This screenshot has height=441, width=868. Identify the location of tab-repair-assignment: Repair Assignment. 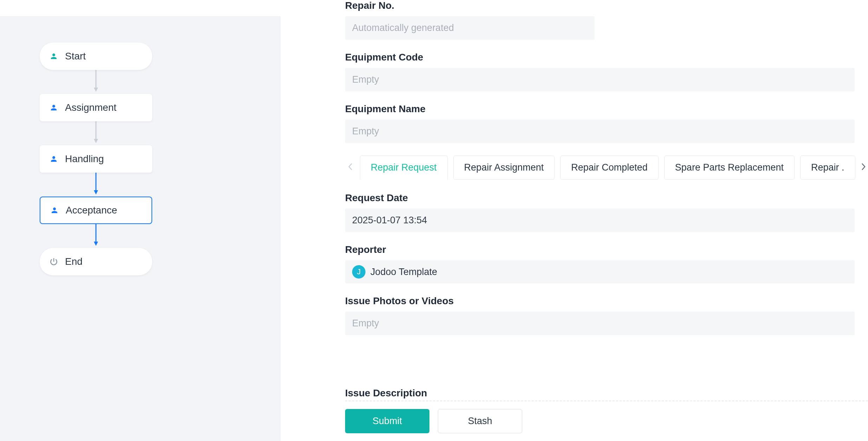
(504, 167).